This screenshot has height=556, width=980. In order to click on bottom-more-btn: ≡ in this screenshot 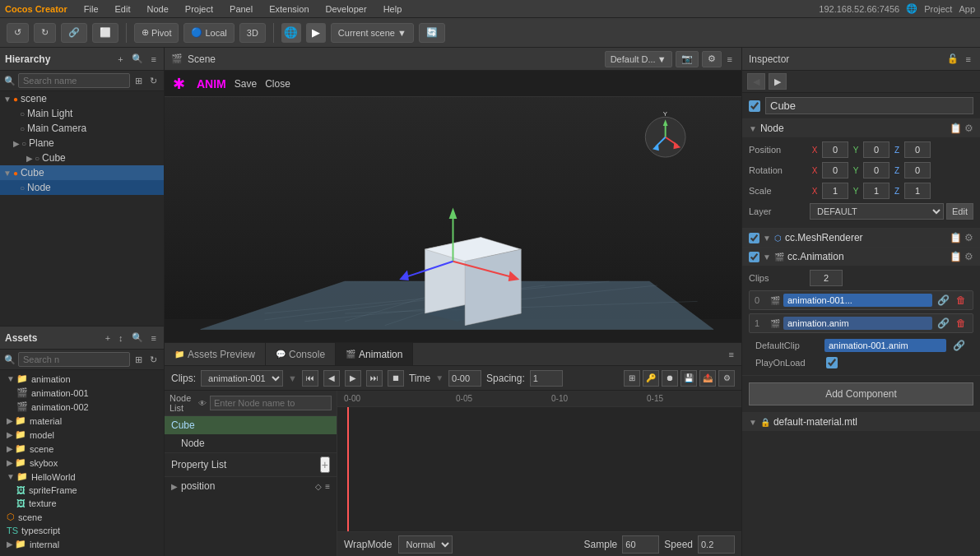, I will do `click(732, 354)`.